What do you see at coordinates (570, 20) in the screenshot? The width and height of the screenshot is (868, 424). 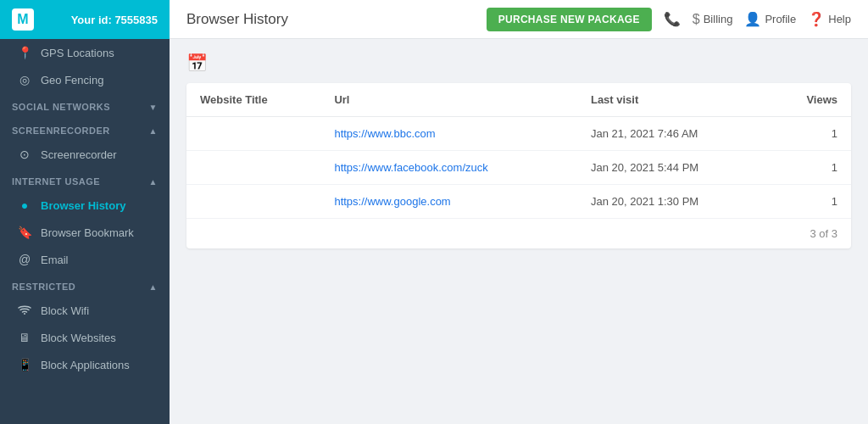 I see `purchase-package-button: PURCHASE NEW PACKAGE` at bounding box center [570, 20].